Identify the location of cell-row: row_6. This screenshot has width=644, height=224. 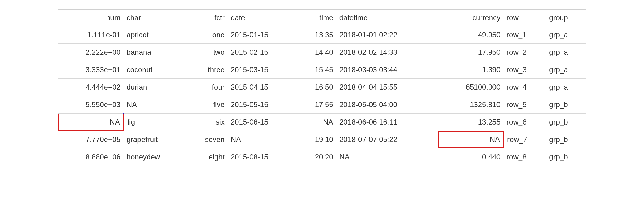
(525, 122).